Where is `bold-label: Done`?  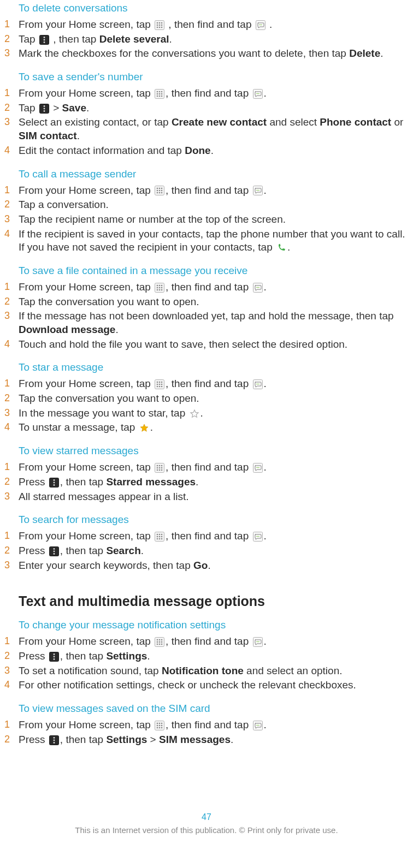 bold-label: Done is located at coordinates (198, 151).